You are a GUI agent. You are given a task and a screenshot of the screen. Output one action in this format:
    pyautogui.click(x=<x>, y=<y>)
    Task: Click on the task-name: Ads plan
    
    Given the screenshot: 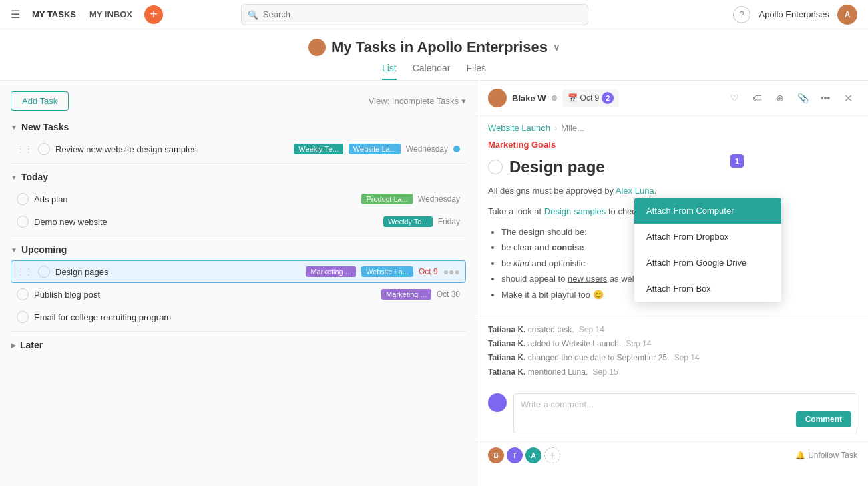 What is the action you would take?
    pyautogui.click(x=195, y=199)
    